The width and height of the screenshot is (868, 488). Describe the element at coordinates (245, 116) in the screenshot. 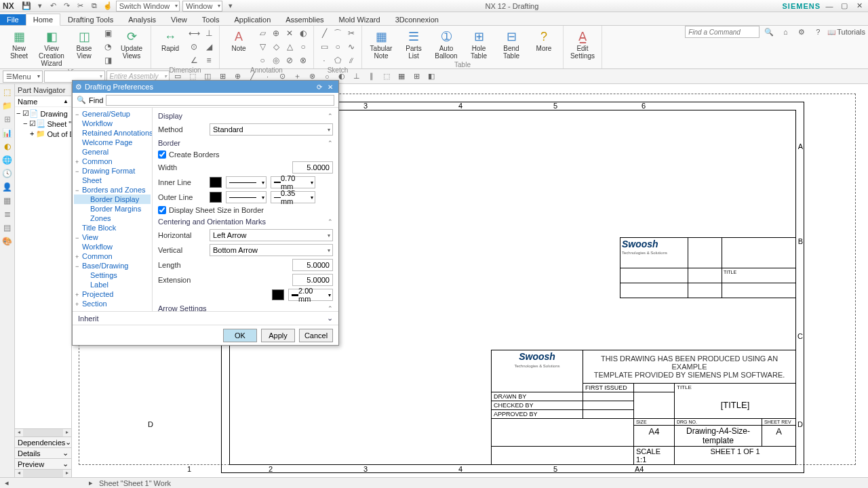

I see `display-section: Display⌃` at that location.